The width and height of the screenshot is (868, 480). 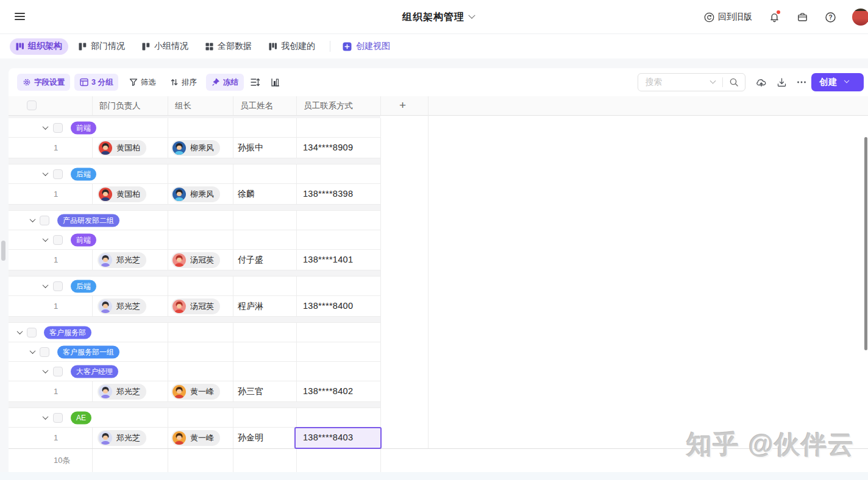 What do you see at coordinates (860, 17) in the screenshot?
I see `user-avatar` at bounding box center [860, 17].